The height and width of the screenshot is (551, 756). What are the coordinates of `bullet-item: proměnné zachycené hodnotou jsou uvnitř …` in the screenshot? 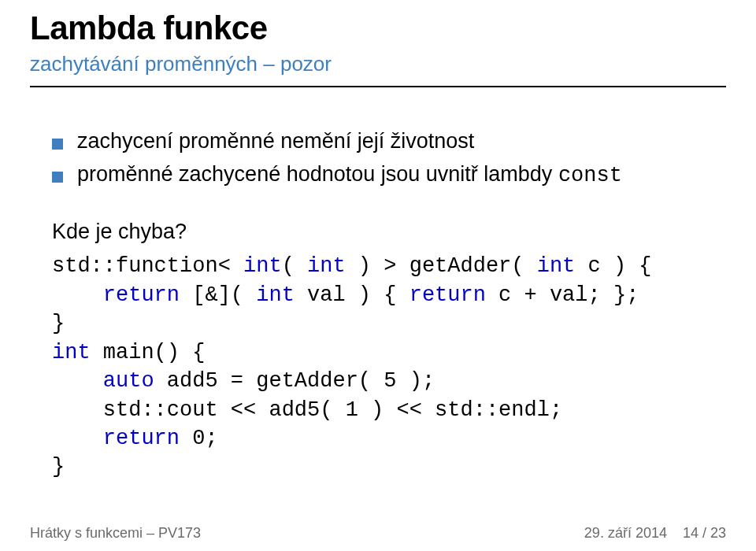 It's located at (380, 175).